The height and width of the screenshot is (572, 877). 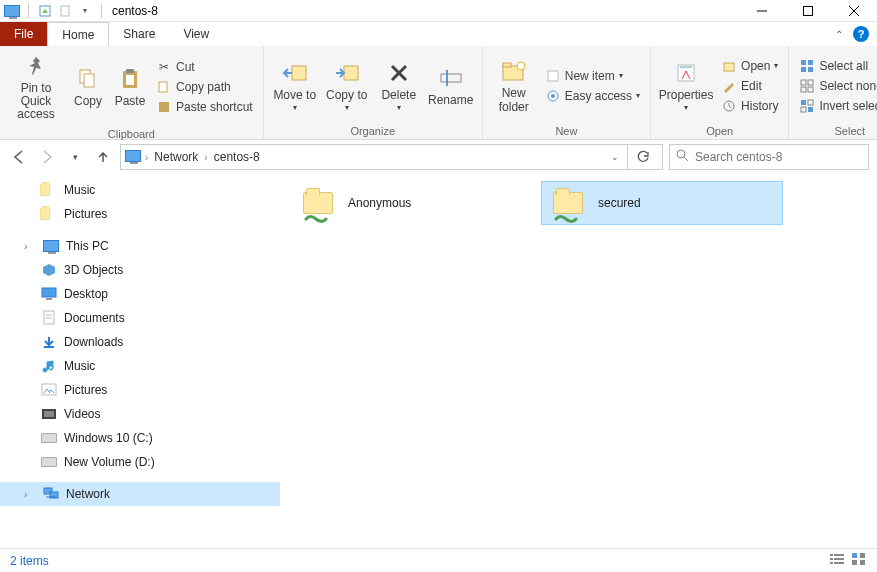 What do you see at coordinates (140, 294) in the screenshot?
I see `tree-item-desktop: Desktop` at bounding box center [140, 294].